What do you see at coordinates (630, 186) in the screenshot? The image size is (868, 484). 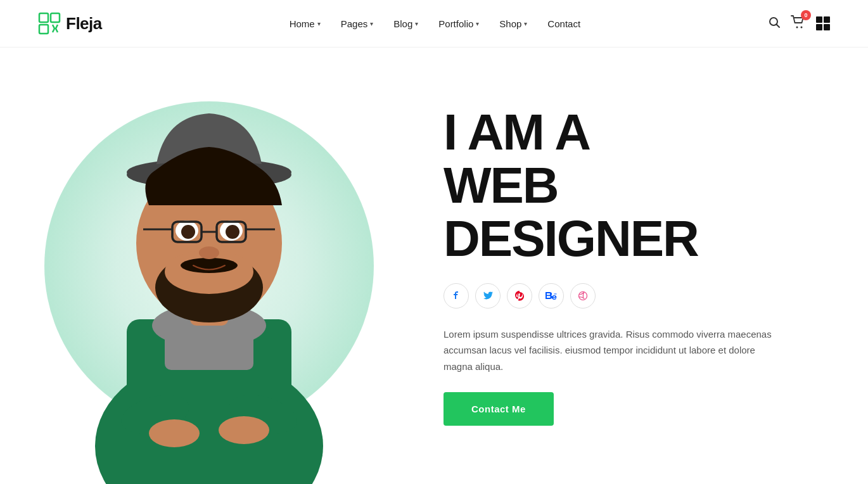 I see `hero-title: I AM A WEB DESIGNER` at bounding box center [630, 186].